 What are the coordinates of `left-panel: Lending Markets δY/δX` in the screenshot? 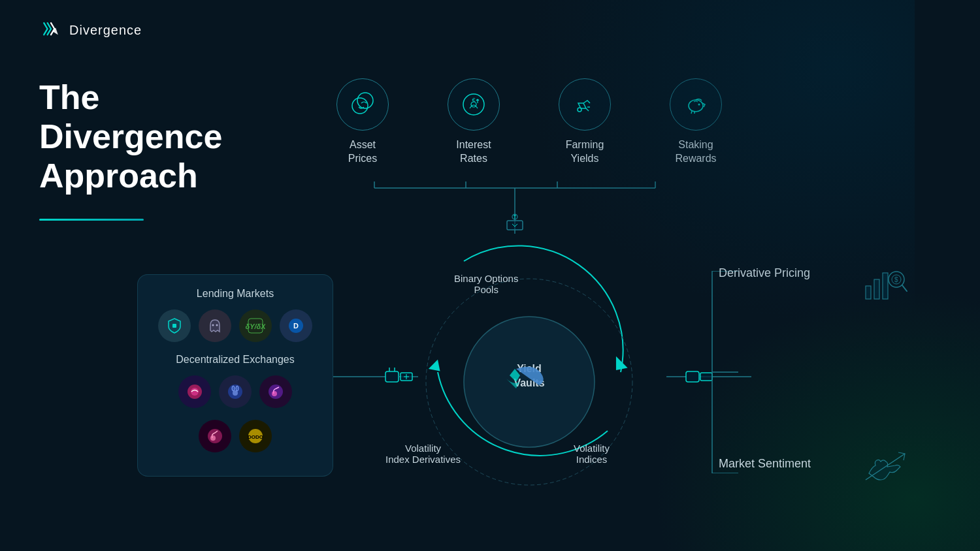 It's located at (235, 375).